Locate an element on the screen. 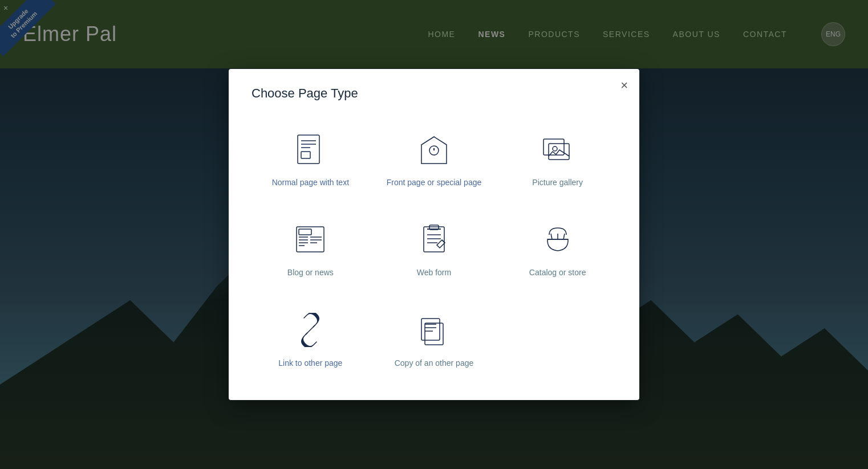  link-page-icon is located at coordinates (310, 330).